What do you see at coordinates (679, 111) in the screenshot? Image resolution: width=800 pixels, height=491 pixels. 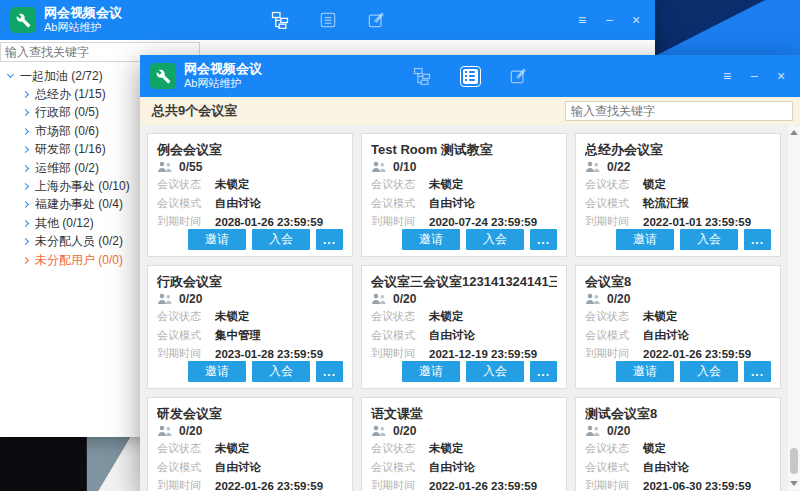 I see `rooms-search-input` at bounding box center [679, 111].